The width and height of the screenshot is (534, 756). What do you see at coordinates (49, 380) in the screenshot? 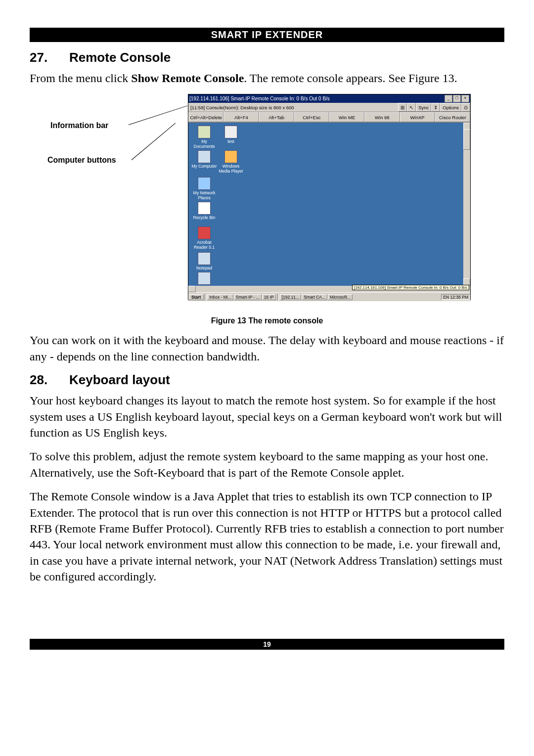
I see `section-28-number: 28.` at bounding box center [49, 380].